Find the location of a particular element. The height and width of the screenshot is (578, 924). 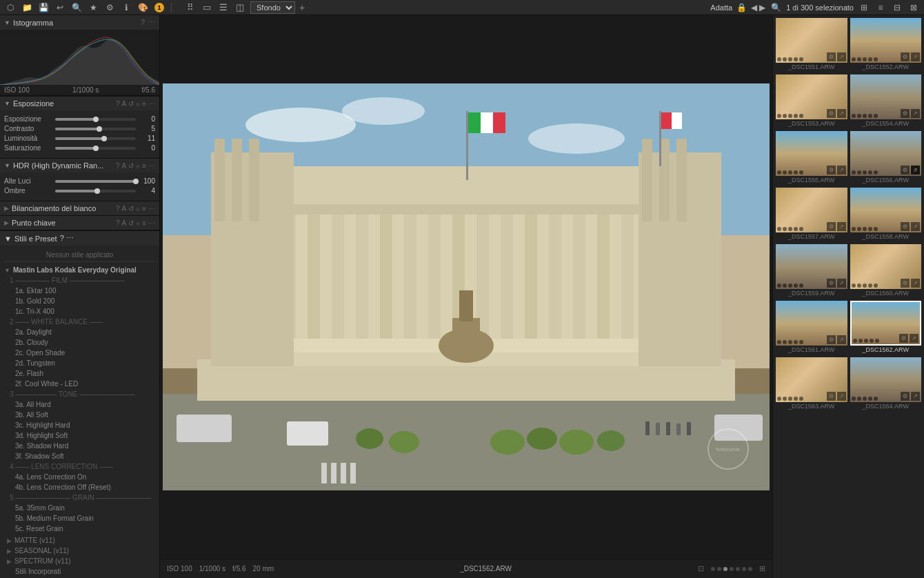

thumb-img-1554: ⚙ ↗ is located at coordinates (886, 97).